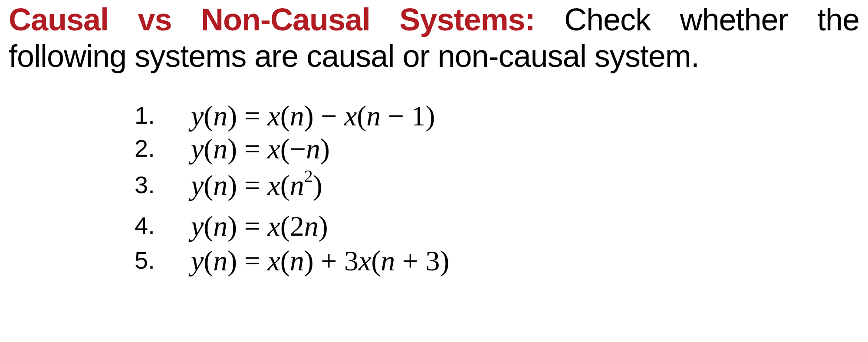 This screenshot has height=342, width=868. What do you see at coordinates (497, 149) in the screenshot?
I see `list-item: 2. y(n) = x(−n)` at bounding box center [497, 149].